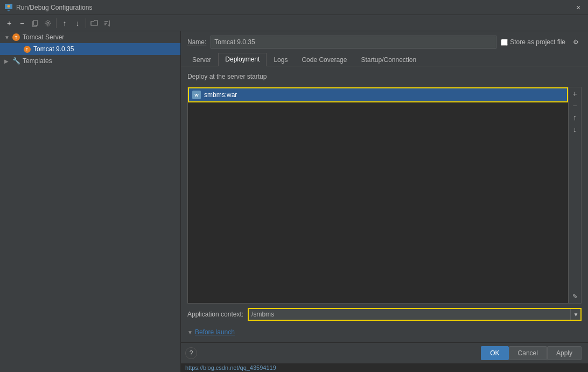  What do you see at coordinates (353, 42) in the screenshot?
I see `name-input` at bounding box center [353, 42].